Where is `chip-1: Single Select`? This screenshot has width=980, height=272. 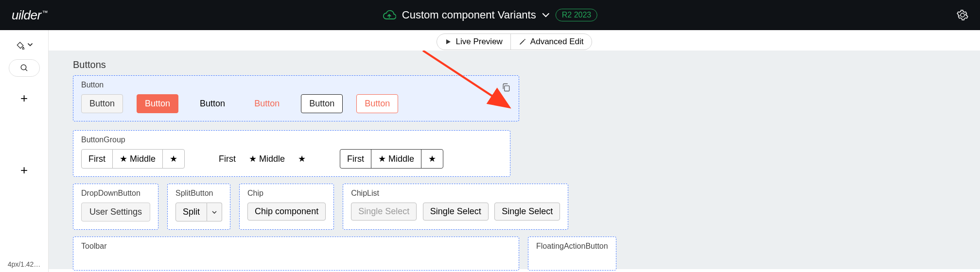 chip-1: Single Select is located at coordinates (384, 212).